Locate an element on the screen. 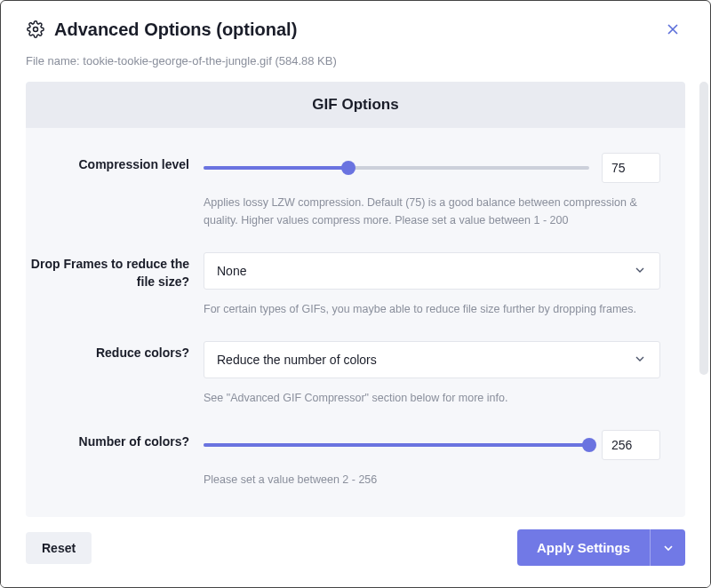  drop-frames-label: Drop Frames to reduce the file size? is located at coordinates (115, 272).